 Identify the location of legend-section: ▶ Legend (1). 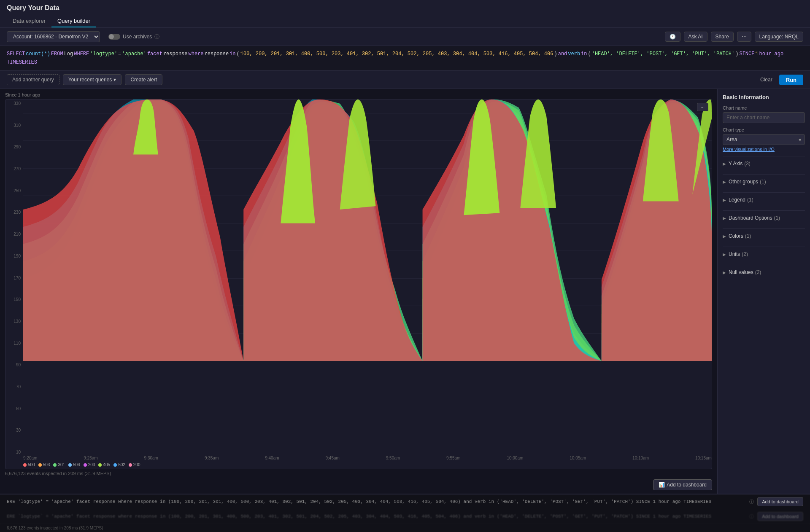
(764, 200).